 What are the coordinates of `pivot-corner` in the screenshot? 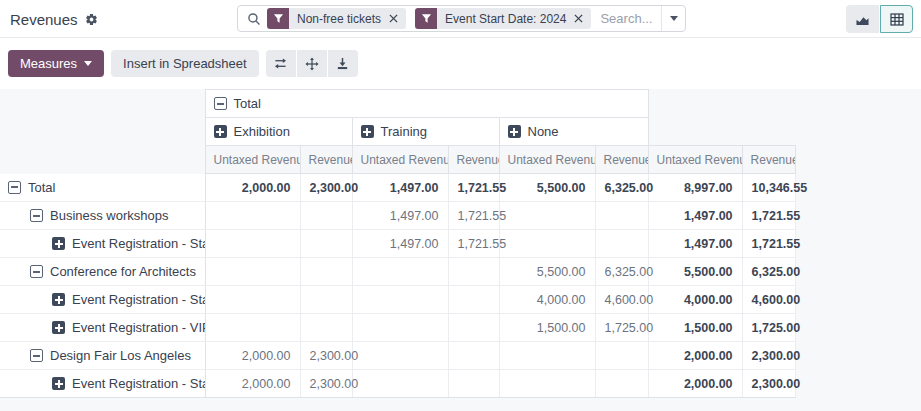 It's located at (102, 104).